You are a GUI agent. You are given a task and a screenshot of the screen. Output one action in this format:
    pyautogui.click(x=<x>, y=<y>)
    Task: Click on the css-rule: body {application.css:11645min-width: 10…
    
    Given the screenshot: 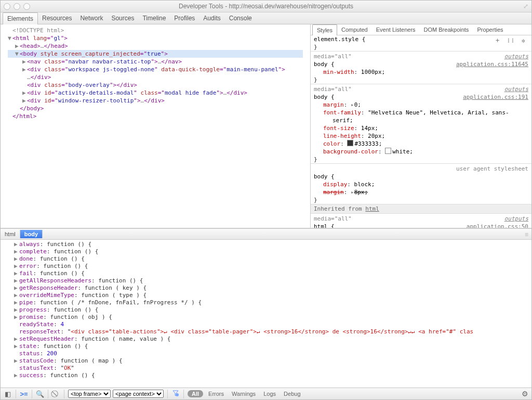 What is the action you would take?
    pyautogui.click(x=421, y=72)
    